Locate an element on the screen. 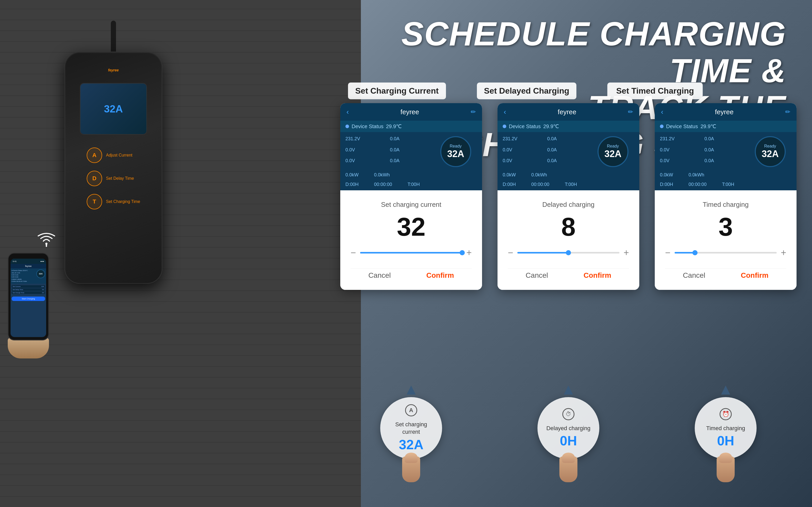 Image resolution: width=812 pixels, height=507 pixels. panel-1-metrics-row2: 0.0kW 0.0kWh is located at coordinates (568, 176).